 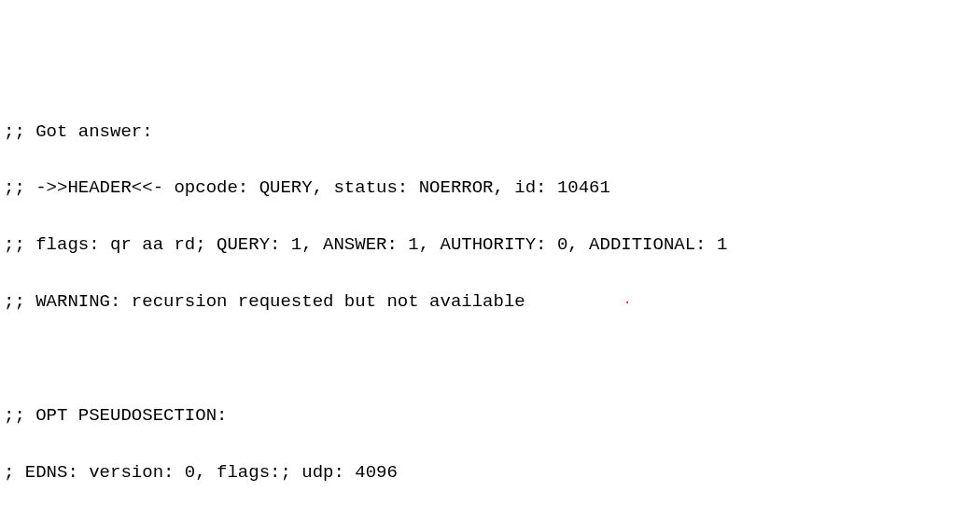 What do you see at coordinates (490, 415) in the screenshot?
I see `output-line: ;; OPT PSEUDOSECTION:` at bounding box center [490, 415].